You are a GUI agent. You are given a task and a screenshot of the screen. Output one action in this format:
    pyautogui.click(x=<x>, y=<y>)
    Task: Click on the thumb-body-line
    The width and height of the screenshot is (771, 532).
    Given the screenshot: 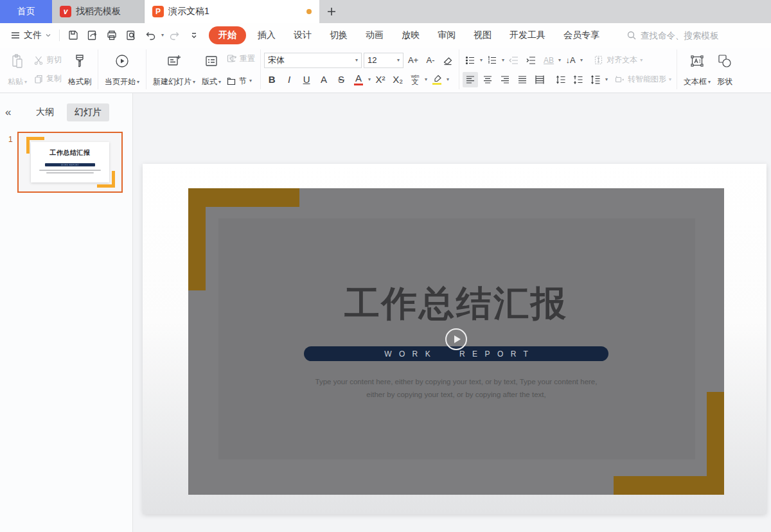 What is the action you would take?
    pyautogui.click(x=70, y=173)
    